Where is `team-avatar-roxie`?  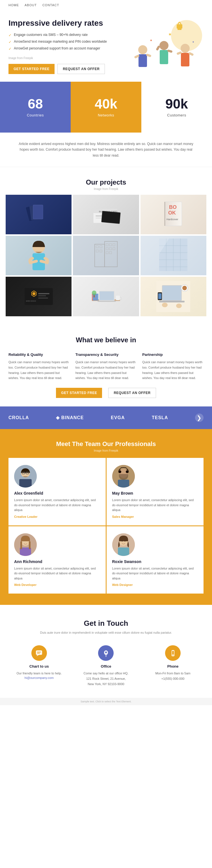
team-avatar-roxie is located at coordinates (123, 545).